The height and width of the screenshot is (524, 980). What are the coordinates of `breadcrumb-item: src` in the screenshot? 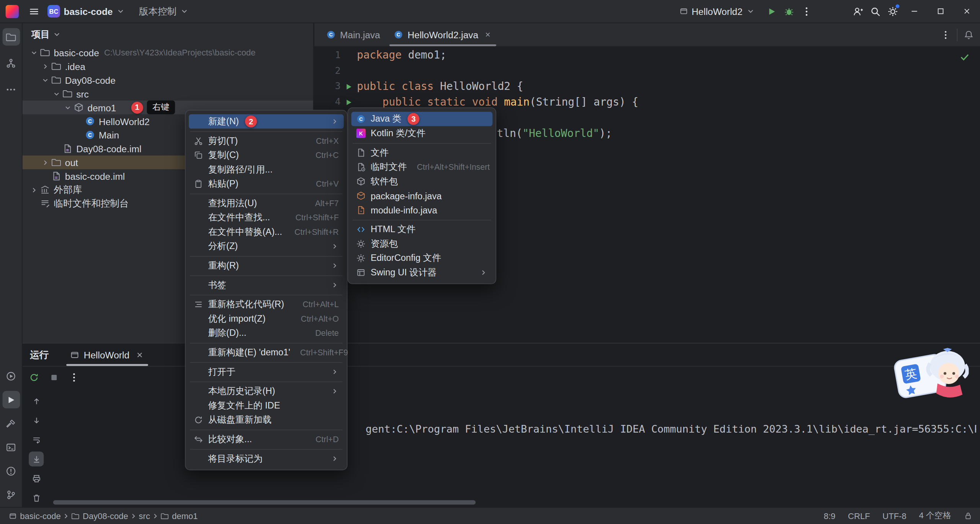 It's located at (145, 516).